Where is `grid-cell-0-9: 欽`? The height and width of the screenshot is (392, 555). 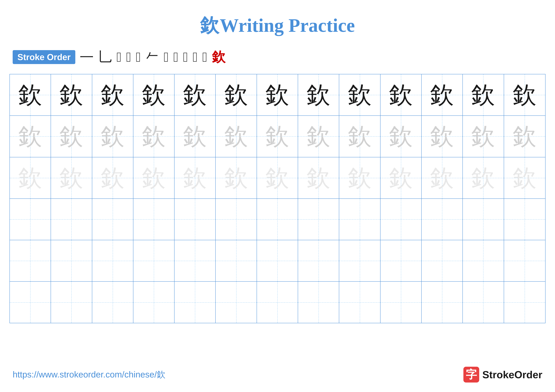 grid-cell-0-9: 欽 is located at coordinates (401, 95).